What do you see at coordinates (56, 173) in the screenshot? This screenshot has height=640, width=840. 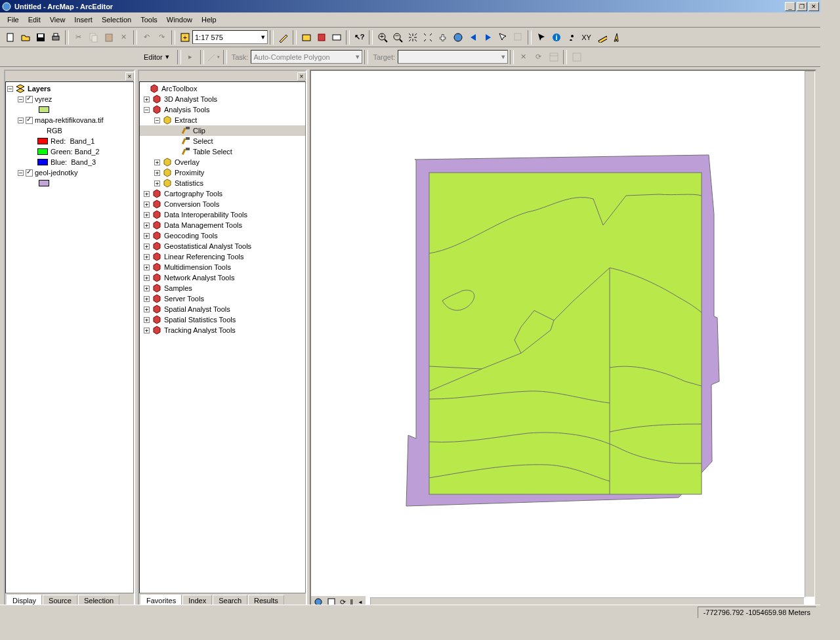 I see `layer-name: geol-jednotky` at bounding box center [56, 173].